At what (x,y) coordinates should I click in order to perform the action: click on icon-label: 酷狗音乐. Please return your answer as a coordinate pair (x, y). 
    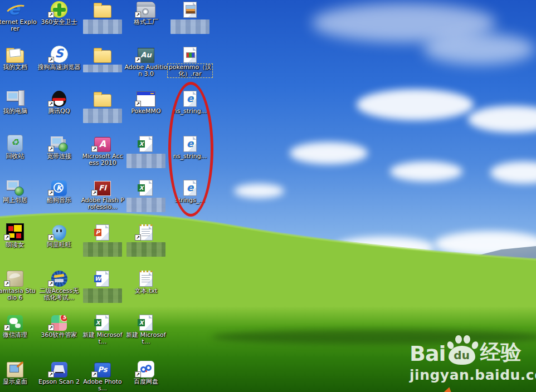
    Looking at the image, I should click on (59, 200).